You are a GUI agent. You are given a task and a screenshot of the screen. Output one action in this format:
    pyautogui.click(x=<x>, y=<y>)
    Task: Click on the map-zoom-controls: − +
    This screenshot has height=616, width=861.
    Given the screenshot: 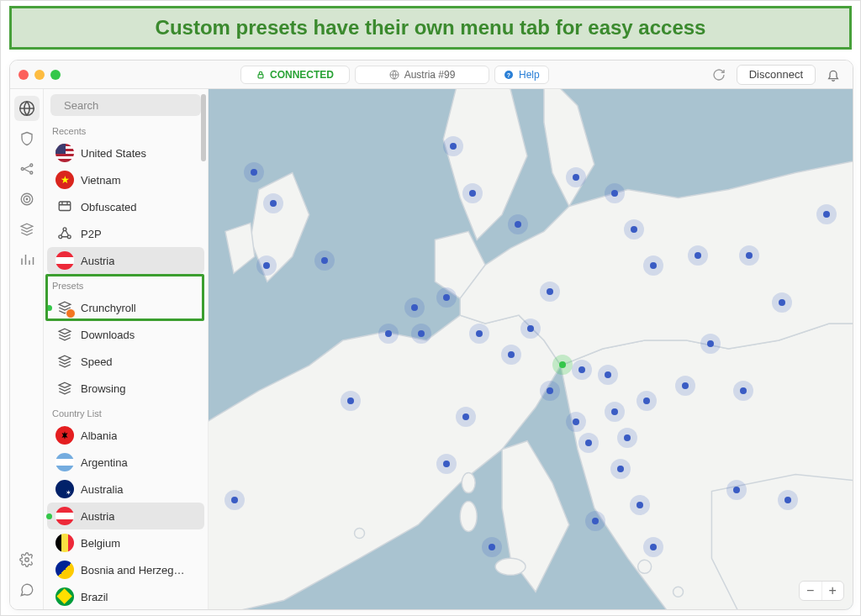 What is the action you would take?
    pyautogui.click(x=821, y=591)
    